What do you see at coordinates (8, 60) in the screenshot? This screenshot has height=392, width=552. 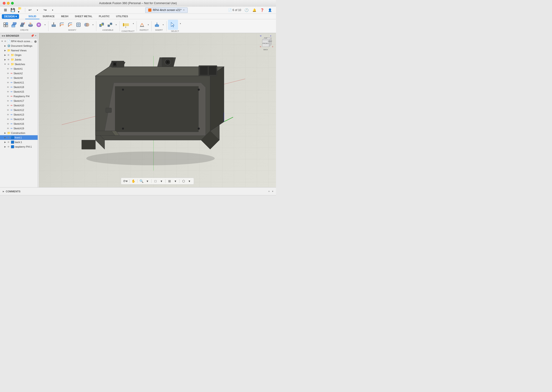 I see `eye-joints: 👁` at bounding box center [8, 60].